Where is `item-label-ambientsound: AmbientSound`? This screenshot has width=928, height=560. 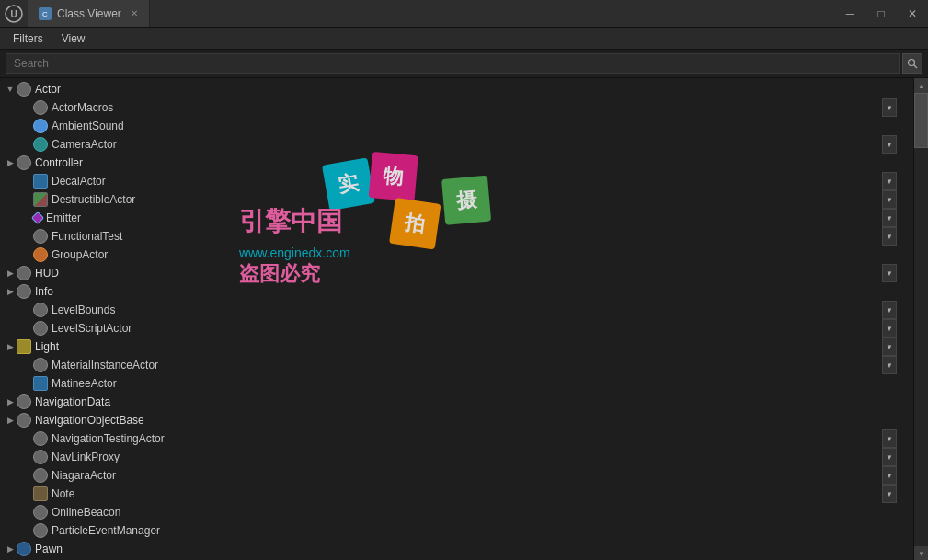
item-label-ambientsound: AmbientSound is located at coordinates (88, 126).